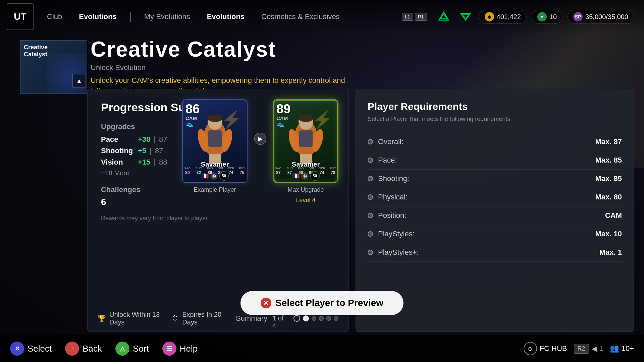 The image size is (644, 362). Describe the element at coordinates (221, 17) in the screenshot. I see `nav-links: Club Evolutions My Evolutions Evolutions…` at that location.